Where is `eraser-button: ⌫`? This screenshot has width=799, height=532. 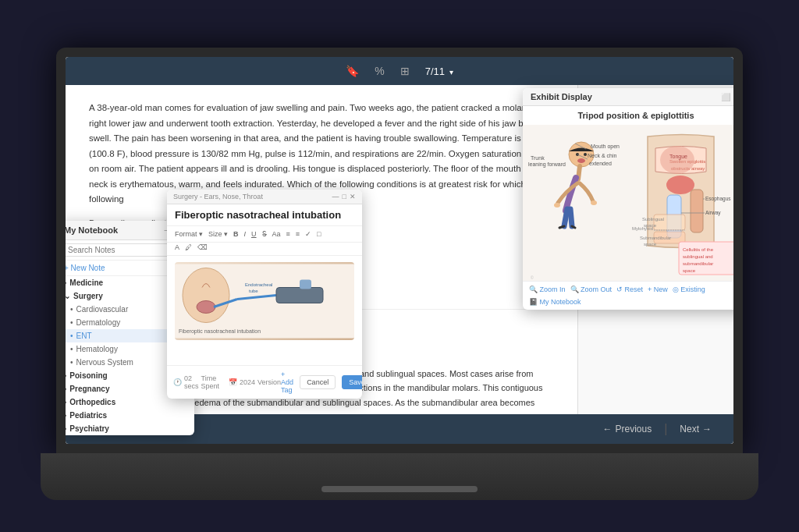
eraser-button: ⌫ is located at coordinates (203, 247).